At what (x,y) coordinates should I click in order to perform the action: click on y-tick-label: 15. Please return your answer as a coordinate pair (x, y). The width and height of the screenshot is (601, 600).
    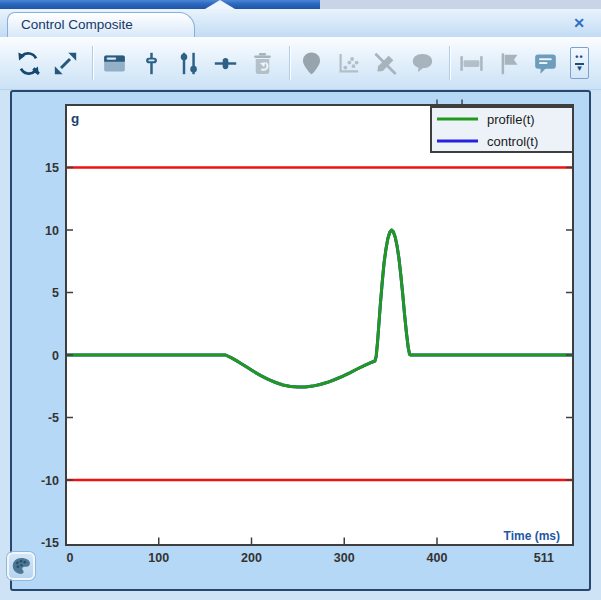
    Looking at the image, I should click on (52, 168).